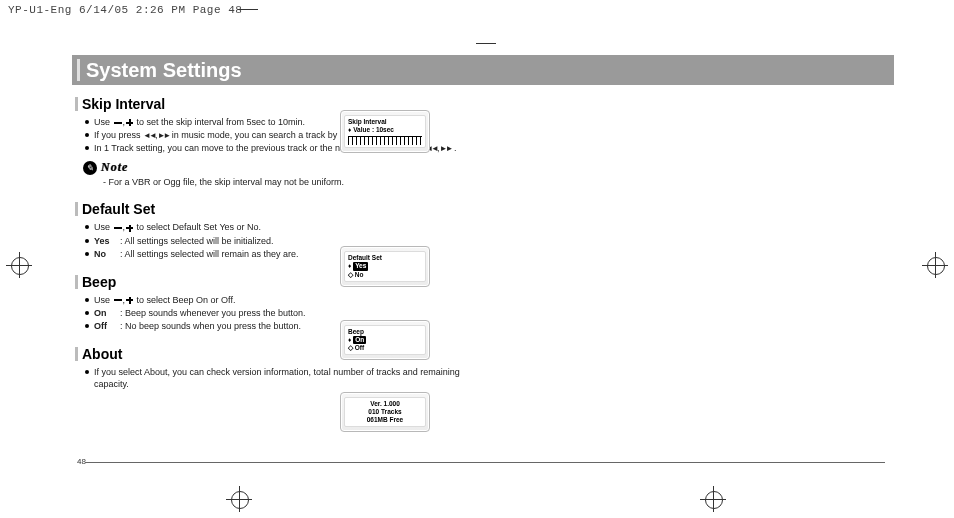 This screenshot has height=518, width=954. I want to click on key: On, so click(107, 313).